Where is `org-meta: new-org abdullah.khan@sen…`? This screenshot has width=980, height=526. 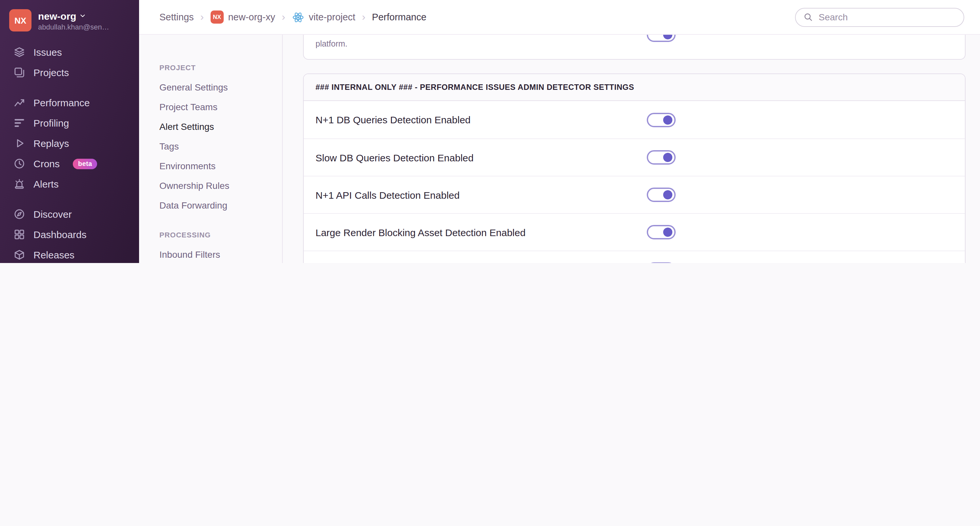
org-meta: new-org abdullah.khan@sen… is located at coordinates (74, 21).